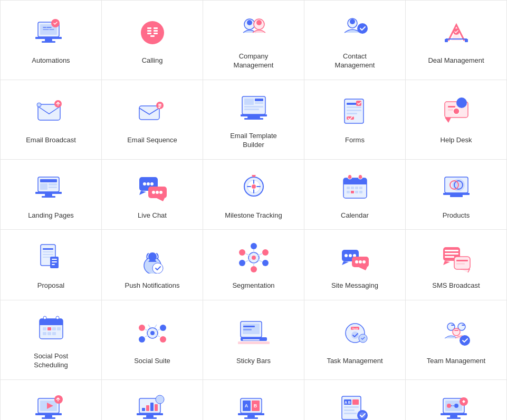  What do you see at coordinates (355, 216) in the screenshot?
I see `calendar-label: Calendar` at bounding box center [355, 216].